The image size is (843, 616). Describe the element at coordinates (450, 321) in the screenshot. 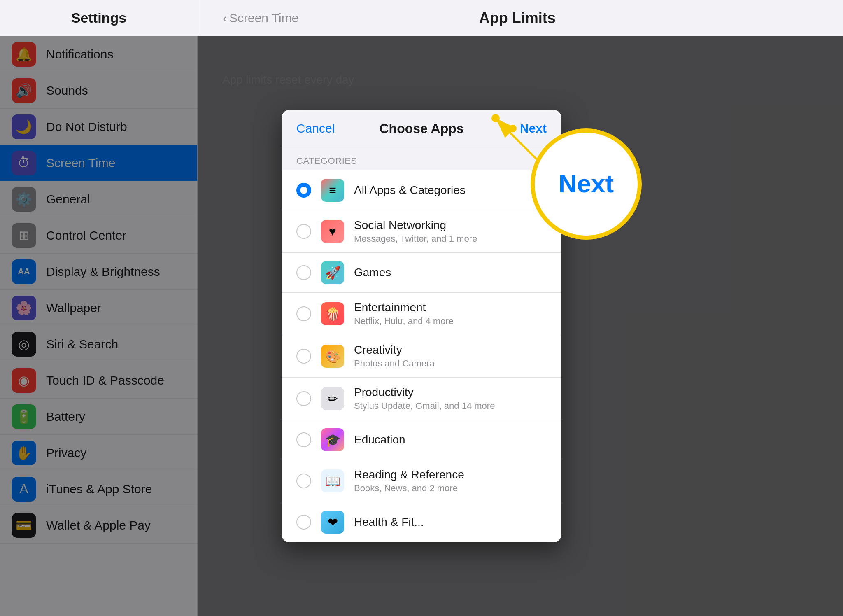

I see `category-subtitle-entertainment: Netflix, Hulu, and 4 more` at that location.